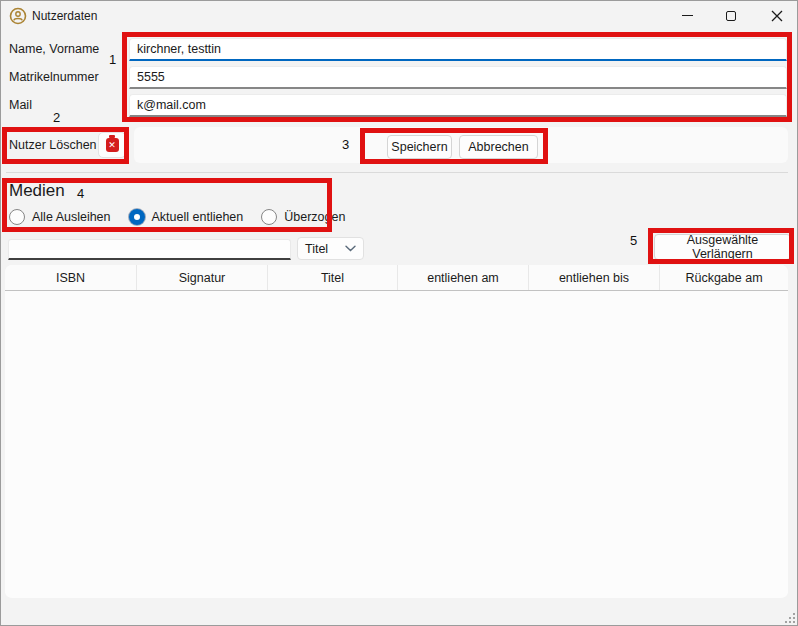 The image size is (798, 626). What do you see at coordinates (54, 77) in the screenshot?
I see `matrikelnummer-label: Matrikelnummer` at bounding box center [54, 77].